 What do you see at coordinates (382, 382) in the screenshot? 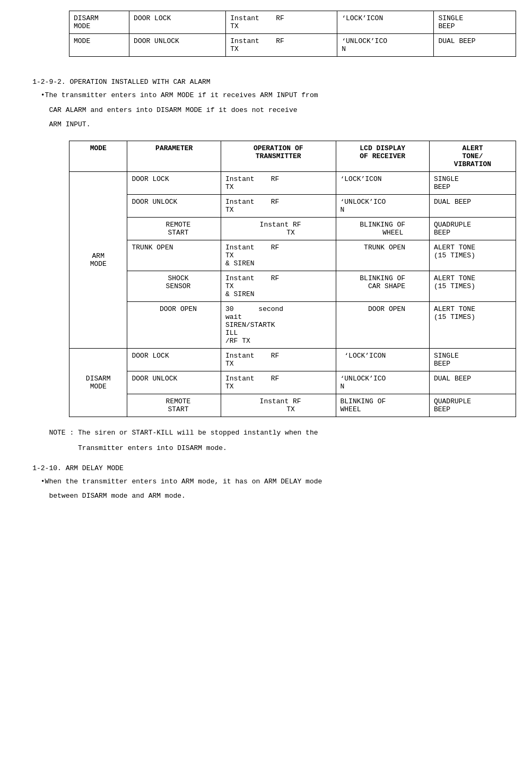
I see `disarm-lcd-2: ‘UNLOCK’ICO N` at bounding box center [382, 382].